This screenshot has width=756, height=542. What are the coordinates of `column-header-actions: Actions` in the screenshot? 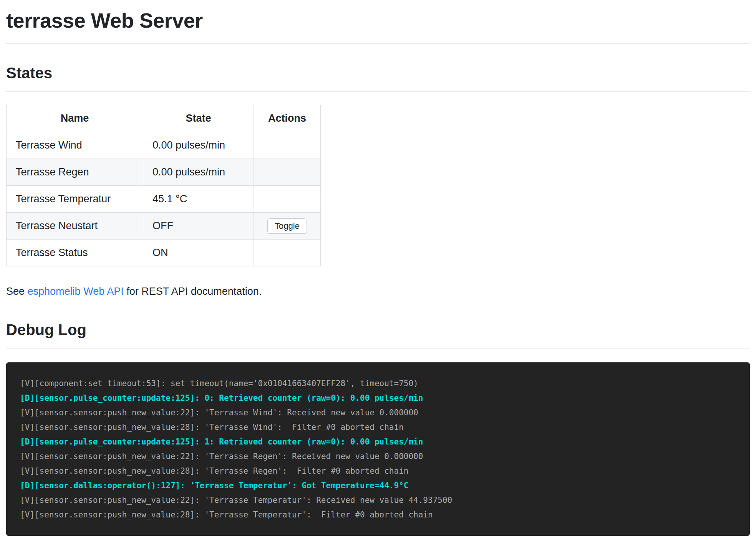 It's located at (287, 119).